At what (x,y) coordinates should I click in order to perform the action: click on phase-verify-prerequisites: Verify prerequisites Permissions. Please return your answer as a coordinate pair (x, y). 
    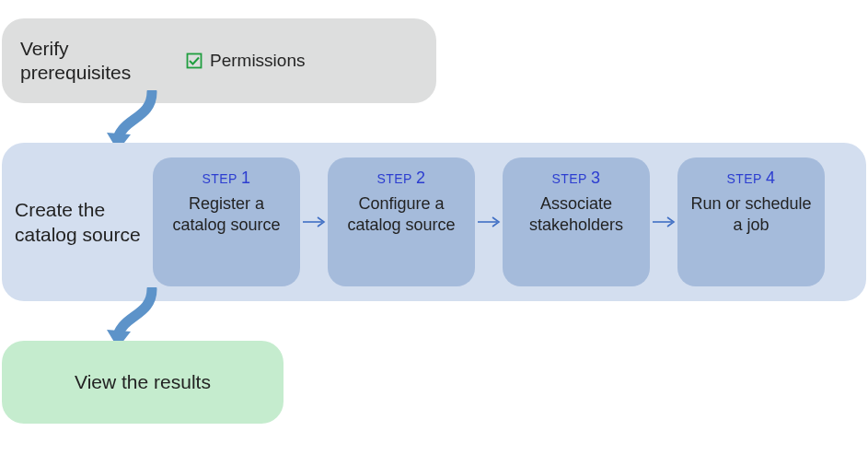
    Looking at the image, I should click on (219, 61).